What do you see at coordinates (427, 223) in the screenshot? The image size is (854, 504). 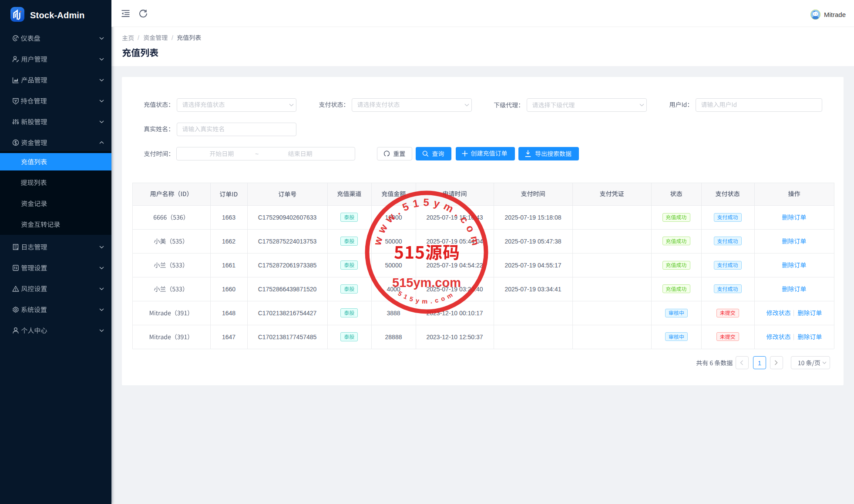 I see `svg-text: www.515ym.com` at bounding box center [427, 223].